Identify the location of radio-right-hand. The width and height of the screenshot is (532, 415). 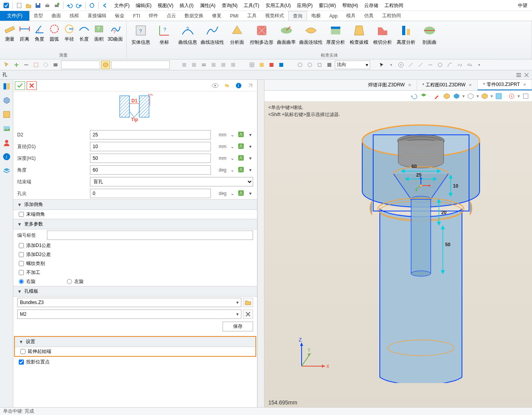
(21, 281).